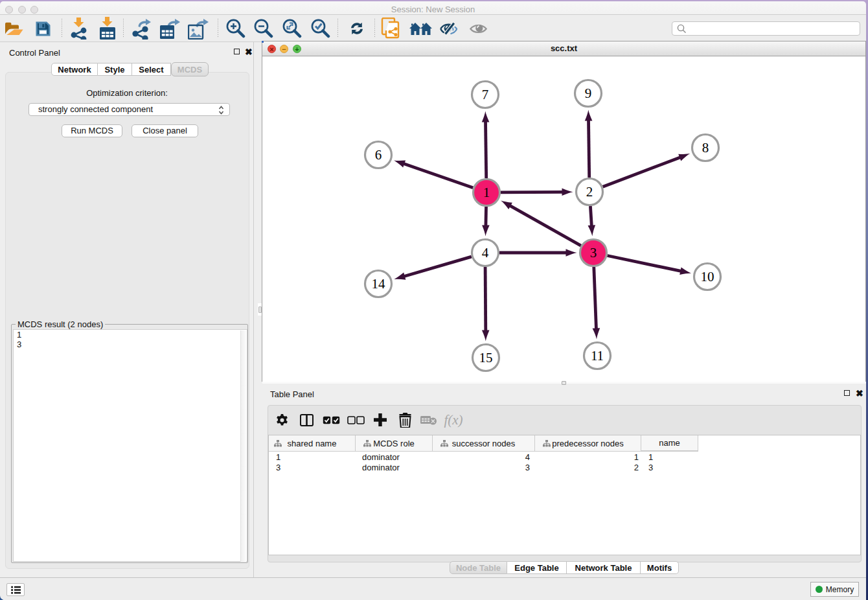 This screenshot has width=868, height=600. What do you see at coordinates (487, 192) in the screenshot?
I see `svg-text: 1` at bounding box center [487, 192].